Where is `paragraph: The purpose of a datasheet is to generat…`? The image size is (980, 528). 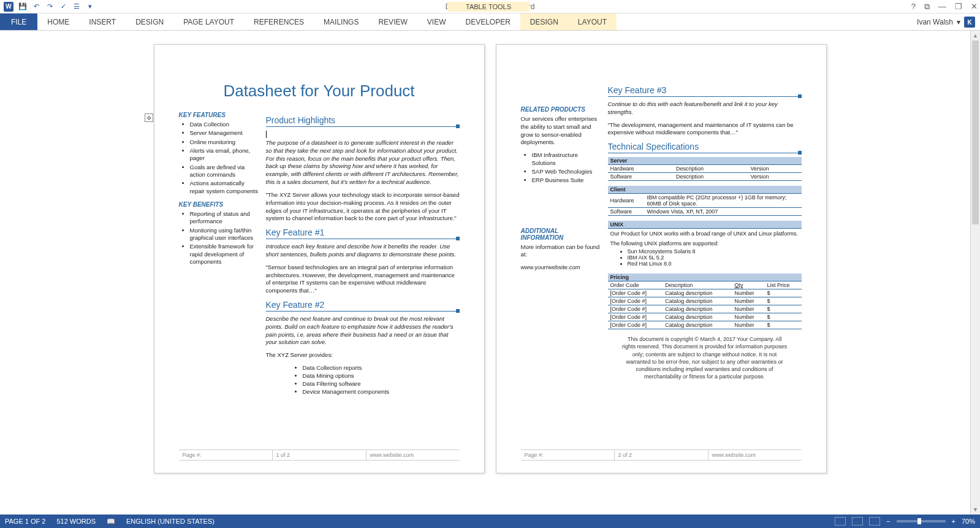
paragraph: The purpose of a datasheet is to generat… is located at coordinates (363, 163).